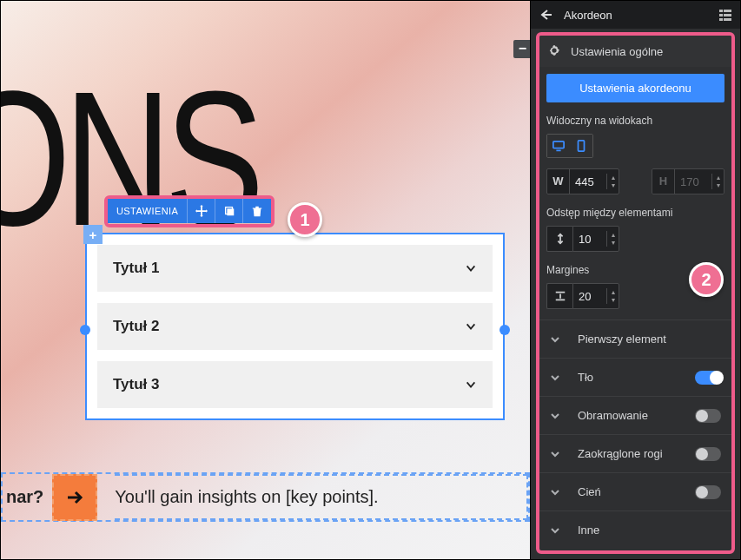 The image size is (741, 560). Describe the element at coordinates (627, 415) in the screenshot. I see `section-label: Obramowanie` at that location.